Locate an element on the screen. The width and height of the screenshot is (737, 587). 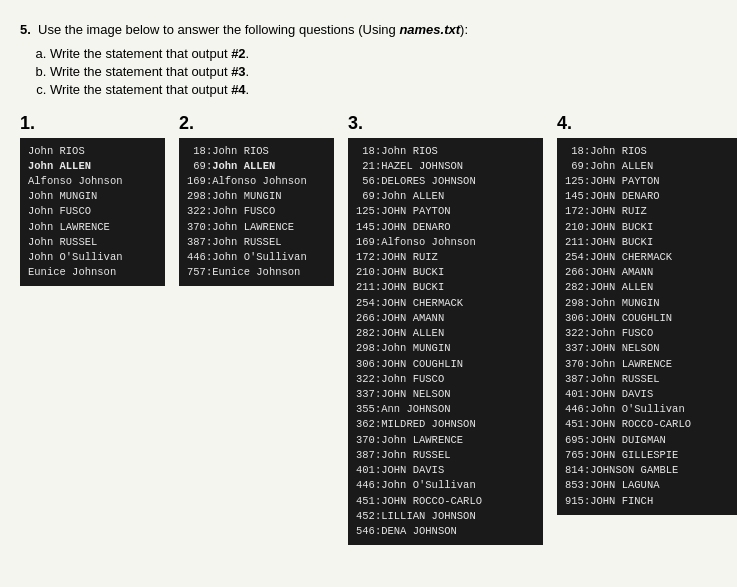
panel-2-codebox: 18:John RIOS 69:John ALLEN 169:Alfonso J… is located at coordinates (256, 212).